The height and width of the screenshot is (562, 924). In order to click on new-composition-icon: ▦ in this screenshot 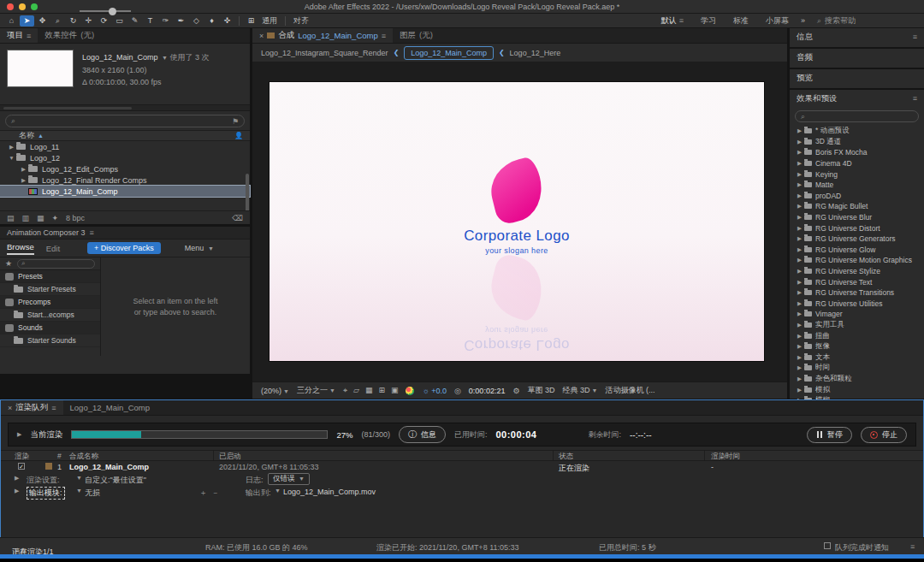, I will do `click(41, 218)`.